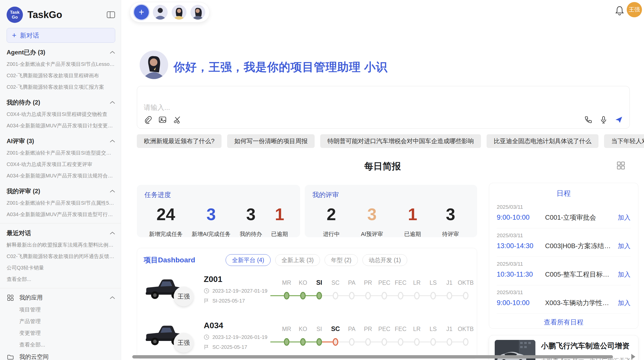 The height and width of the screenshot is (360, 644). I want to click on sidebar-item: Z001-全新燃油轻卡产品开发项目SI节点属性5D文件评审, so click(61, 203).